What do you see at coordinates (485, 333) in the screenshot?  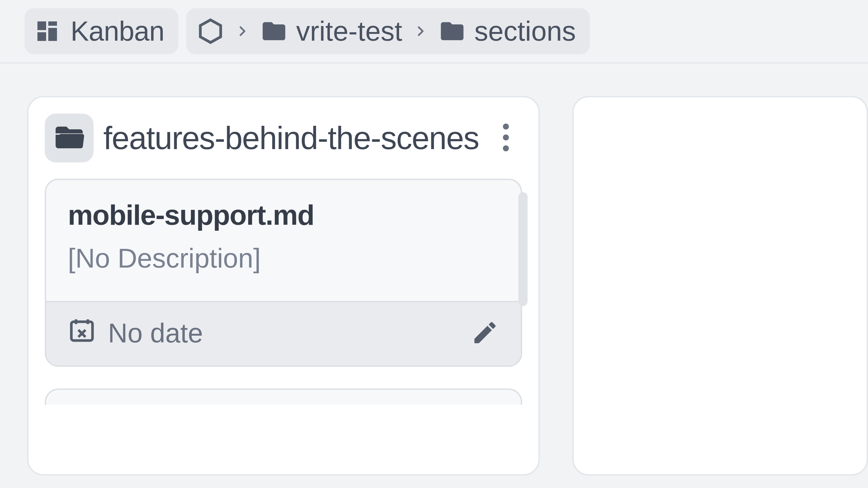 I see `card-edit-button` at bounding box center [485, 333].